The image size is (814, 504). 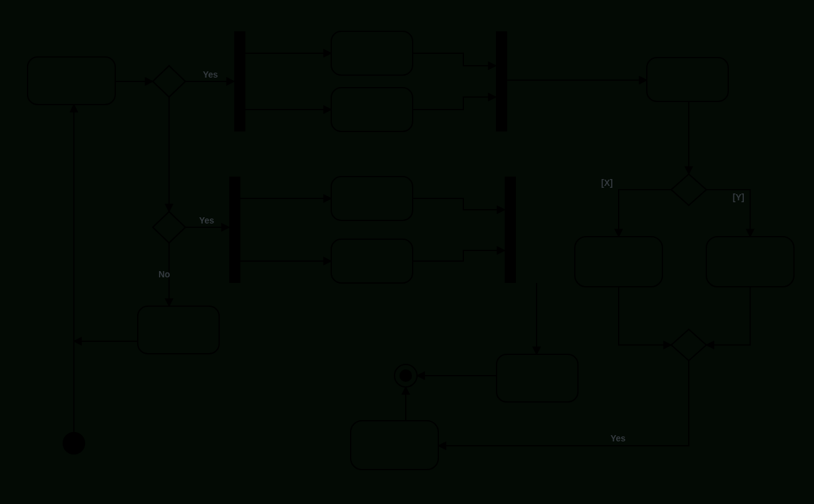 I want to click on action-y, so click(x=750, y=262).